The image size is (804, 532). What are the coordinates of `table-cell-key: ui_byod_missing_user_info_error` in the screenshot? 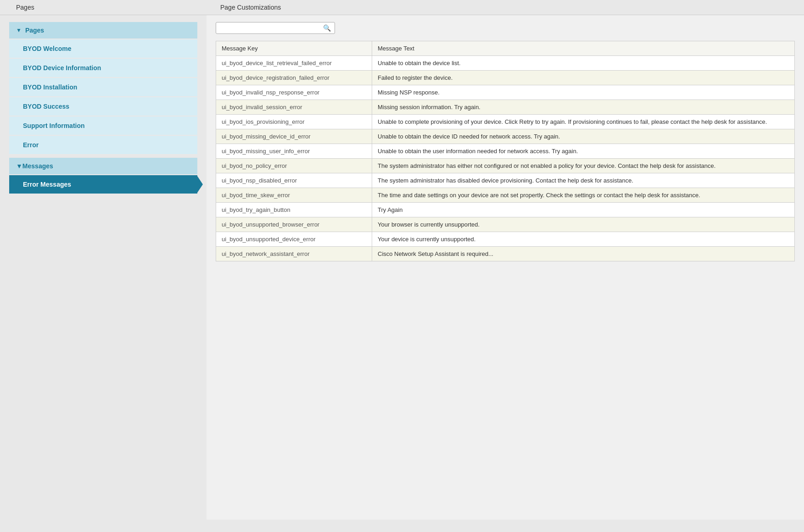 It's located at (294, 151).